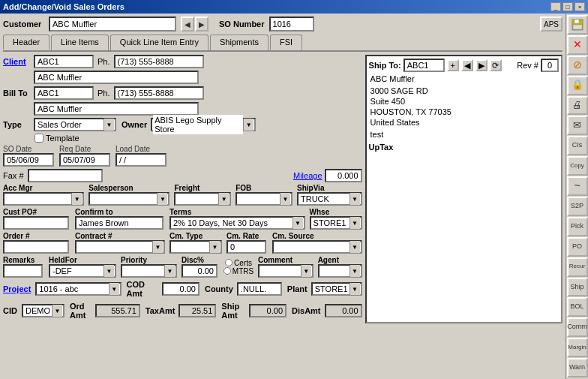 Image resolution: width=588 pixels, height=379 pixels. Describe the element at coordinates (578, 227) in the screenshot. I see `pick-button: Pick` at that location.